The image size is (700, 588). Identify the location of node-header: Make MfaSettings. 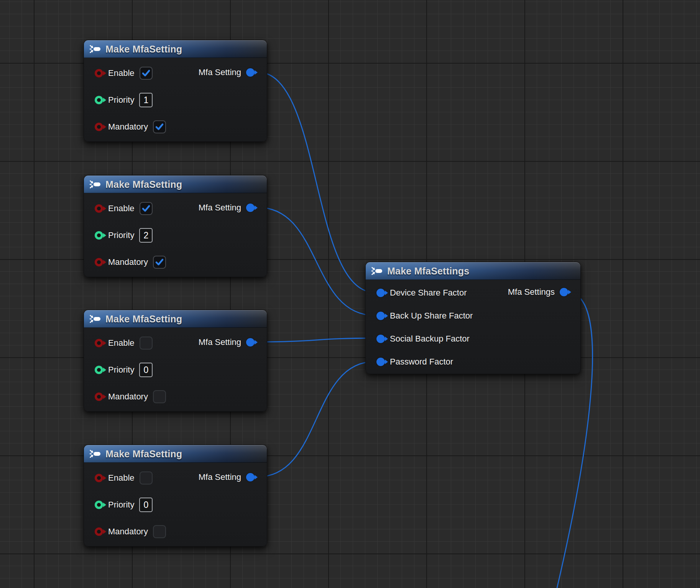
(473, 271).